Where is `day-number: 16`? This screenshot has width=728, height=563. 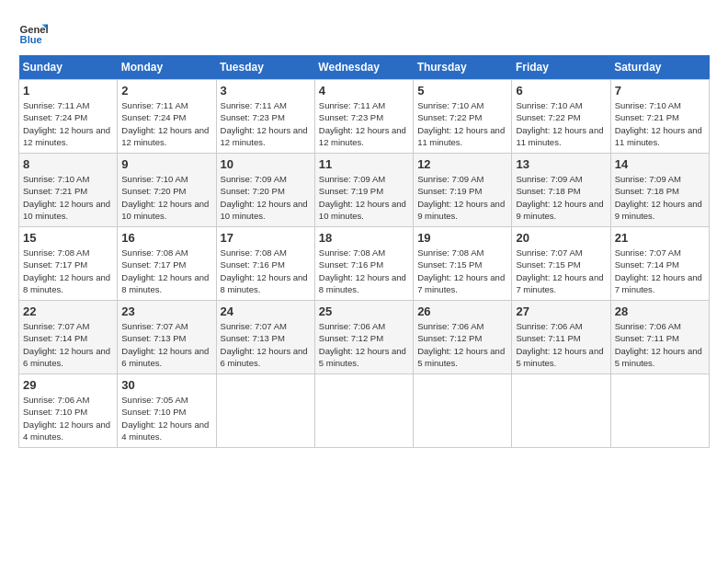
day-number: 16 is located at coordinates (166, 237).